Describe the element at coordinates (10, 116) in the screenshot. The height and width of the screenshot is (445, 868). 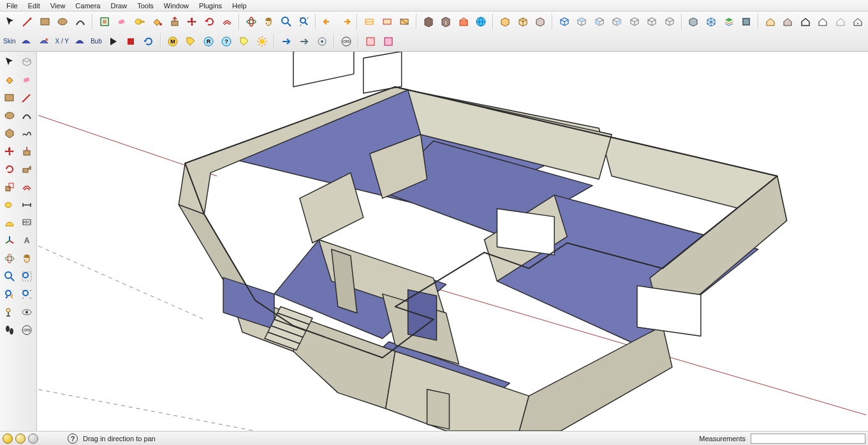
I see `circle-tool-left` at that location.